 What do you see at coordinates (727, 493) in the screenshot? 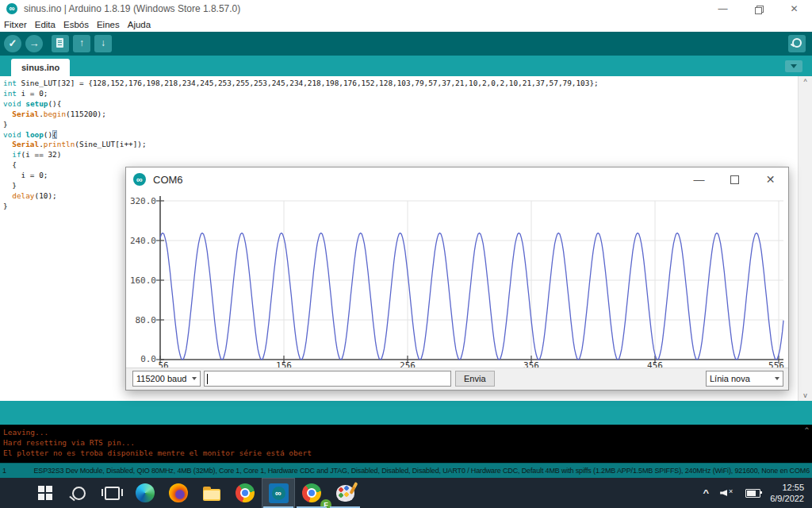
I see `volume-muted-icon: ×` at bounding box center [727, 493].